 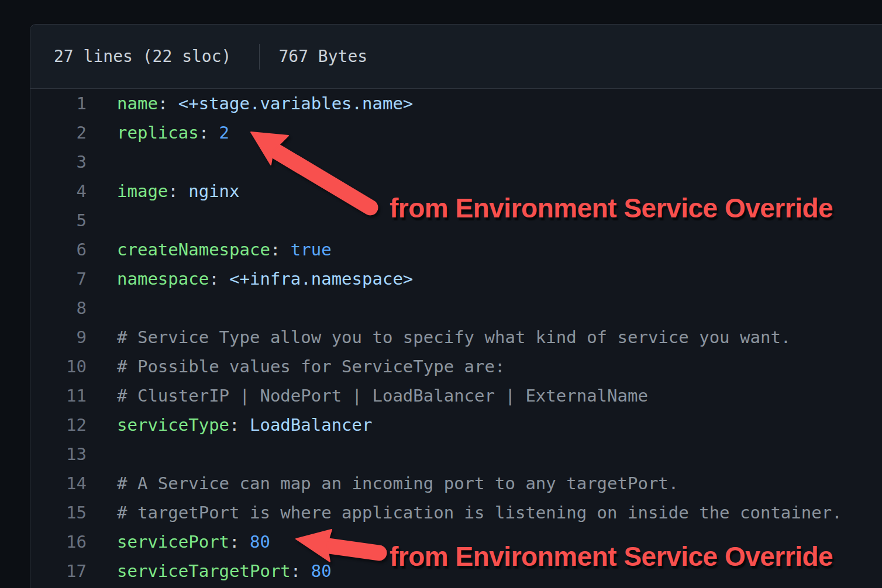 I want to click on code-token-key: image, so click(x=143, y=191).